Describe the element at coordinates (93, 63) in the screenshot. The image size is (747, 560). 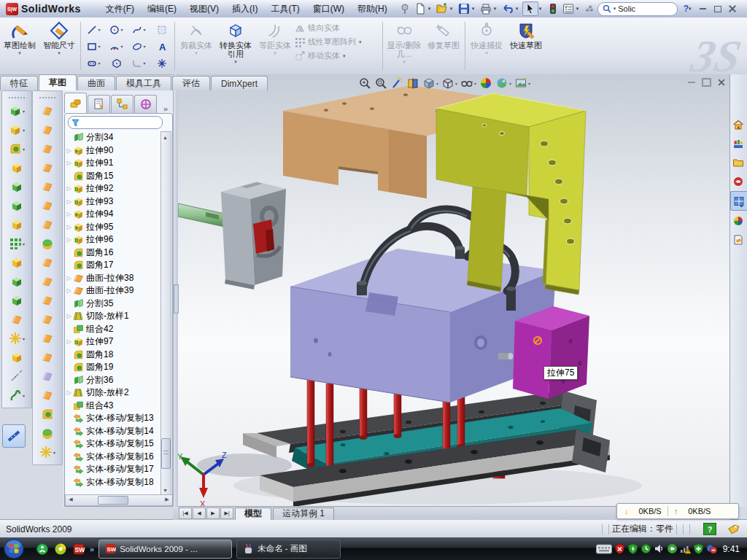
I see `slot-tool: ▾` at that location.